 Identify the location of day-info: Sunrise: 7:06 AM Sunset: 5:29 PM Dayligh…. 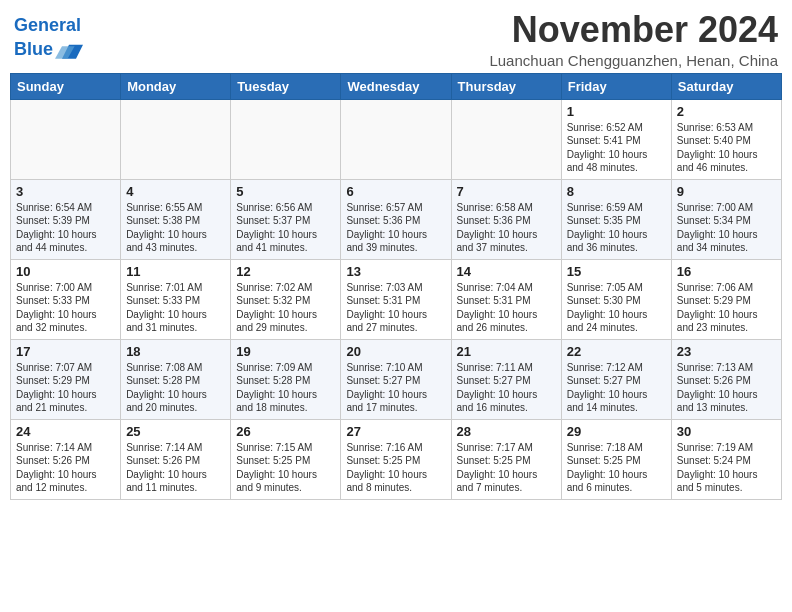
(726, 308).